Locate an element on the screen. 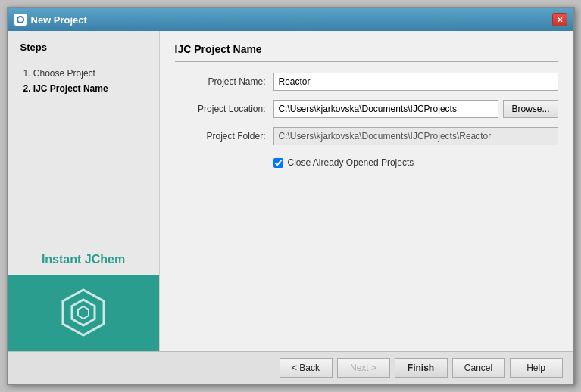  steps-heading: Steps is located at coordinates (83, 50).